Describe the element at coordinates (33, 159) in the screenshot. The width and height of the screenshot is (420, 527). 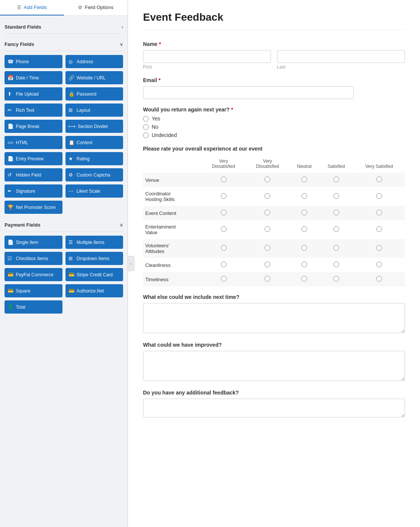
I see `field-btn-entry-preview: 📄 Entry Preview` at that location.